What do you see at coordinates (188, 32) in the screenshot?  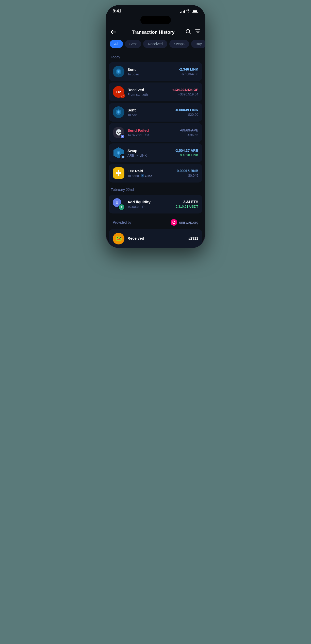 I see `search-icon` at bounding box center [188, 32].